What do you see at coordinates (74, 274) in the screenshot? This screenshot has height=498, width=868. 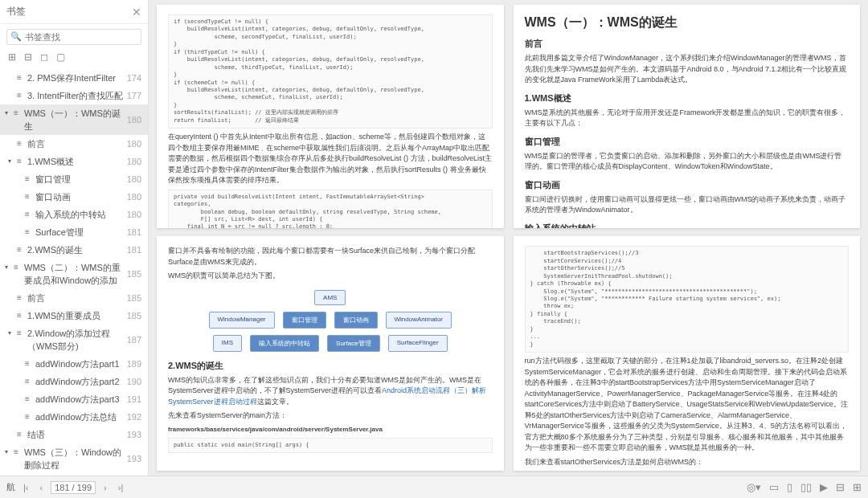 I see `sidebar-item-label: WMS（二）：WMS的重要成员和Window的添加过程` at bounding box center [74, 274].